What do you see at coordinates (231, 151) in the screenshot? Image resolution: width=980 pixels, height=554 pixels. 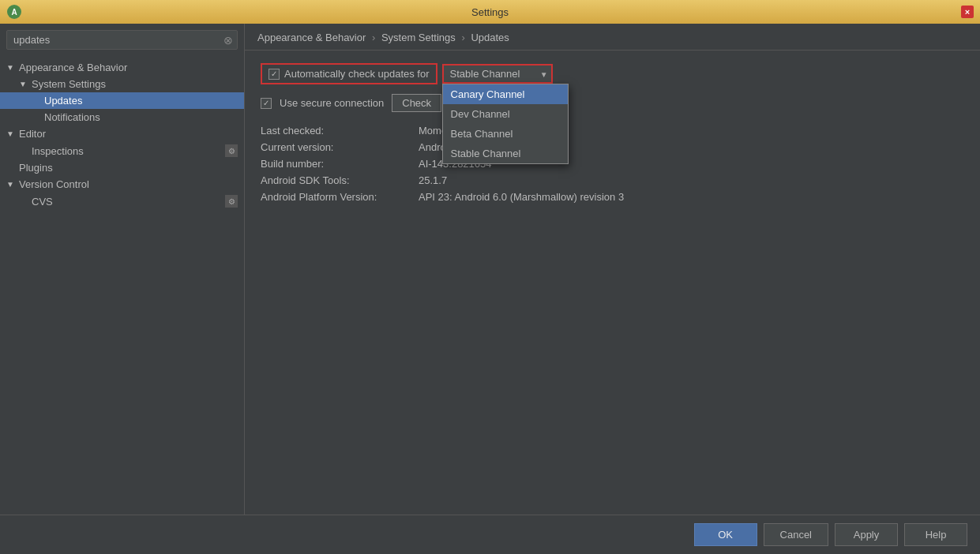 I see `inspections-config-btn: ⚙` at bounding box center [231, 151].